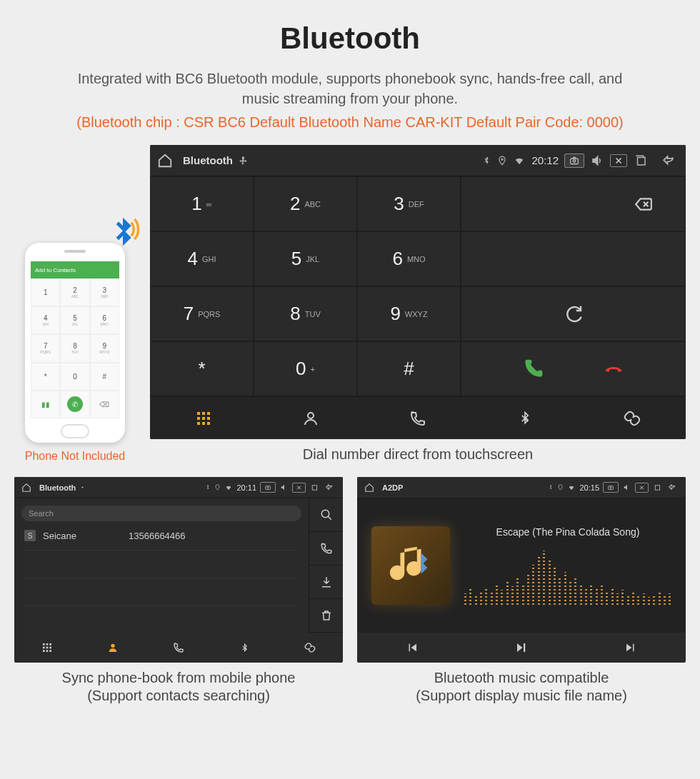  I want to click on phone-topbar-text: Add to Contacts, so click(56, 270).